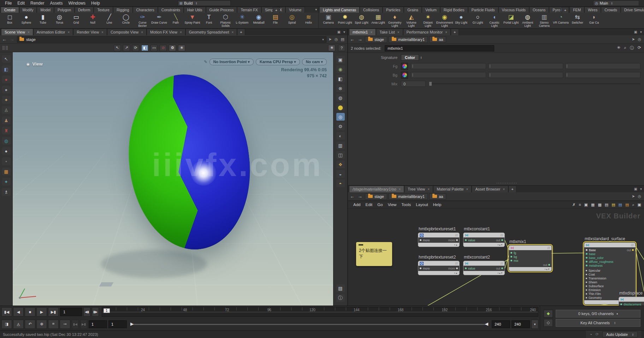 The height and width of the screenshot is (338, 644). Describe the element at coordinates (195, 10) in the screenshot. I see `shelf-tab: Hair Utils` at that location.